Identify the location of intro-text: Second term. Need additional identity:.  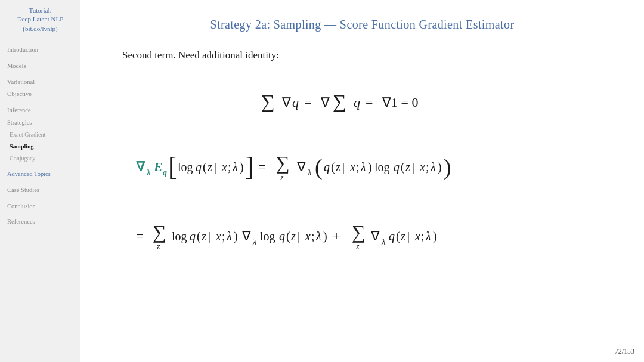
(369, 55).